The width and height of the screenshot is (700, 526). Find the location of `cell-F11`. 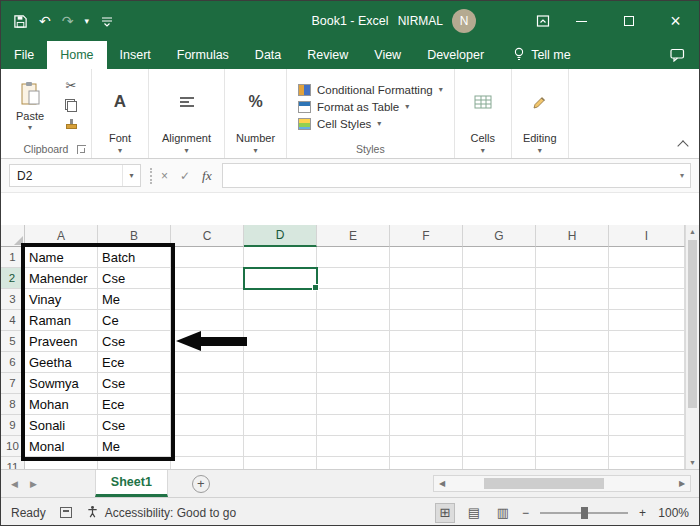

cell-F11 is located at coordinates (426, 463).